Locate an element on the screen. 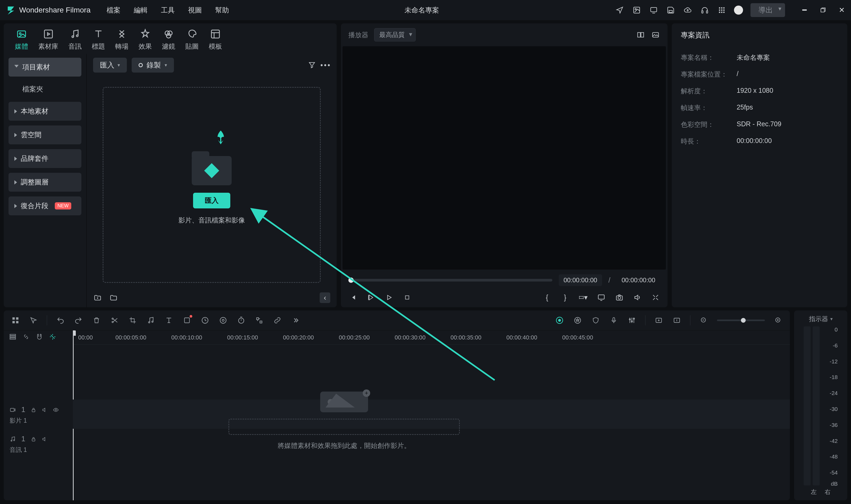  tab-stickers: 貼圖 is located at coordinates (192, 39).